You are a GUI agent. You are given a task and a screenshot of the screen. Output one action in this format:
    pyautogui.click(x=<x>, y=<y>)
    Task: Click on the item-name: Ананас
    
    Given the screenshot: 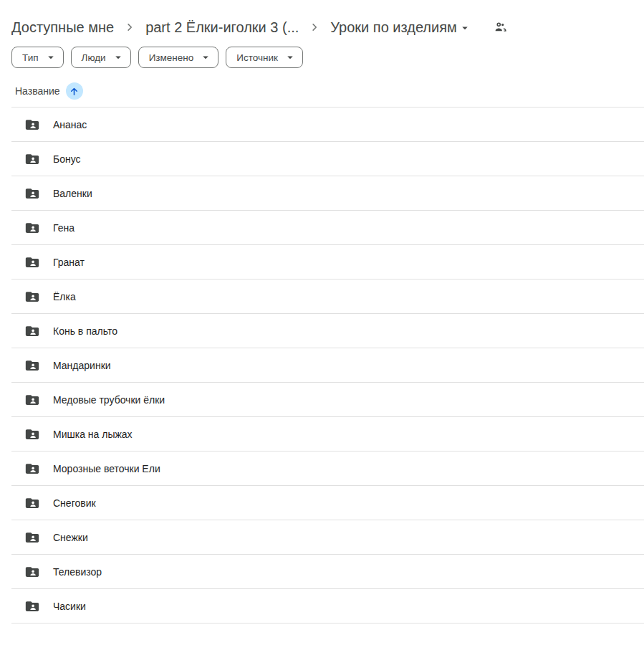 What is the action you would take?
    pyautogui.click(x=70, y=125)
    